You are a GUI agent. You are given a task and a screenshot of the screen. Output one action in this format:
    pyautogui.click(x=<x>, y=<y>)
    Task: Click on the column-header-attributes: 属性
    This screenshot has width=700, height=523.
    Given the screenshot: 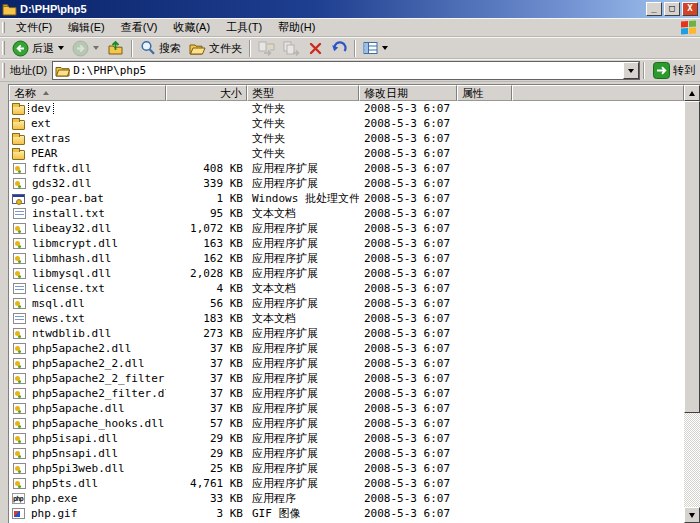 What is the action you would take?
    pyautogui.click(x=484, y=93)
    